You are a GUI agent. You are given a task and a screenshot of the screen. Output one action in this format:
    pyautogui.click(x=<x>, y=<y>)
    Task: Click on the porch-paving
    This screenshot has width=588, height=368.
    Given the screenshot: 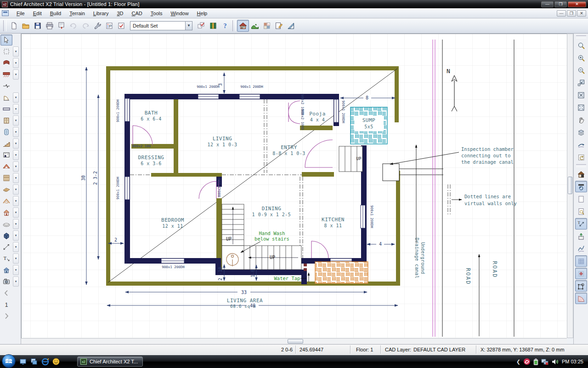 What is the action you would take?
    pyautogui.click(x=342, y=272)
    